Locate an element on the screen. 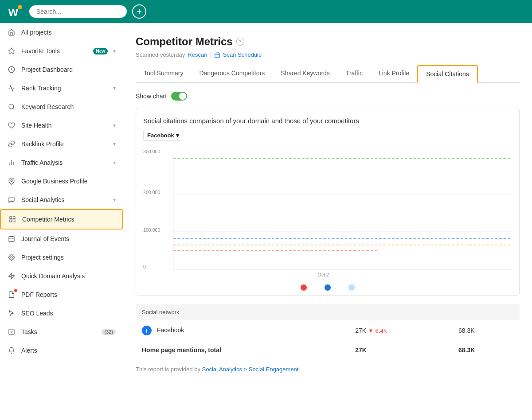 The width and height of the screenshot is (532, 420). sidebar-item-keyword-research: Keyword Research is located at coordinates (61, 107).